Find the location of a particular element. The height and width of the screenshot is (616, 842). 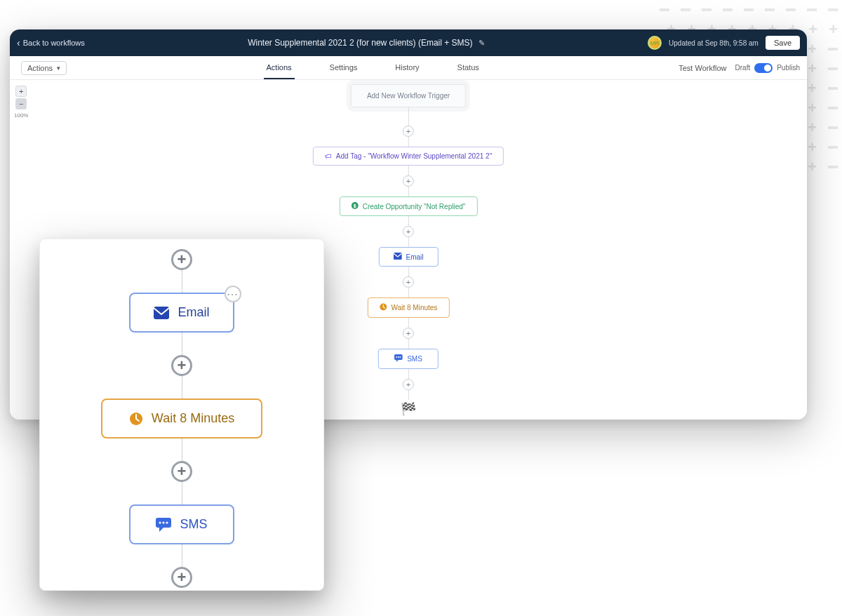

user-avatar: MR is located at coordinates (655, 43).